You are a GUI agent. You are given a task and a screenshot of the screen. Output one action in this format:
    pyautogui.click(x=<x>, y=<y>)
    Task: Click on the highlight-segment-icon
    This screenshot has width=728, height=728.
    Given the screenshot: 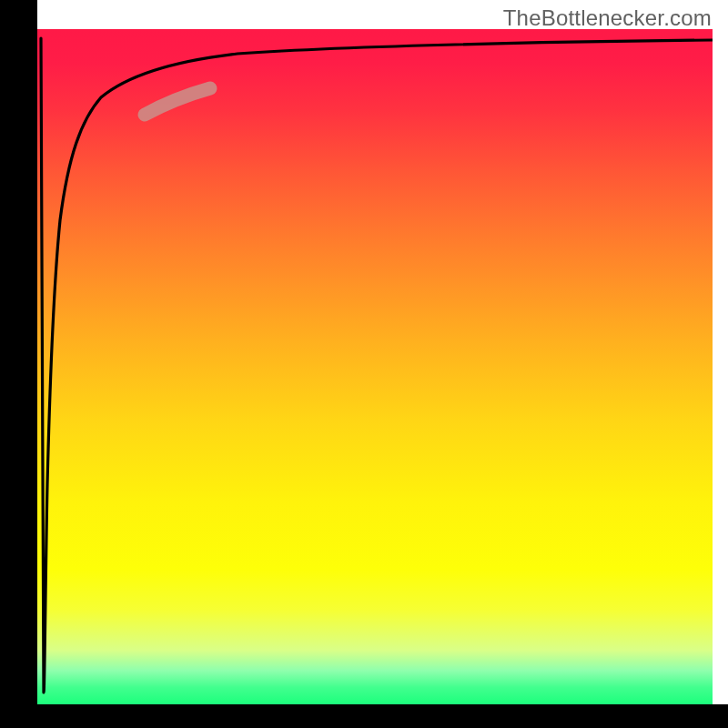 What is the action you would take?
    pyautogui.click(x=177, y=102)
    